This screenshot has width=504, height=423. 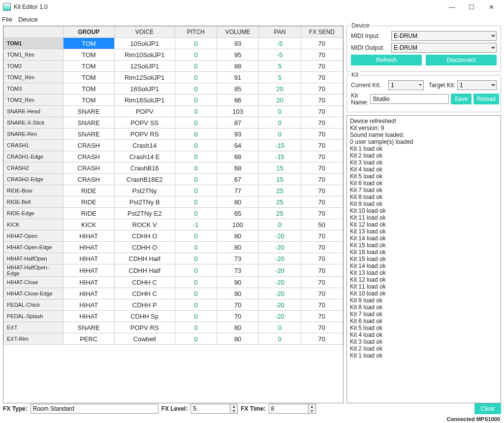 I want to click on midi-output-select: E-DRUM, so click(x=444, y=48).